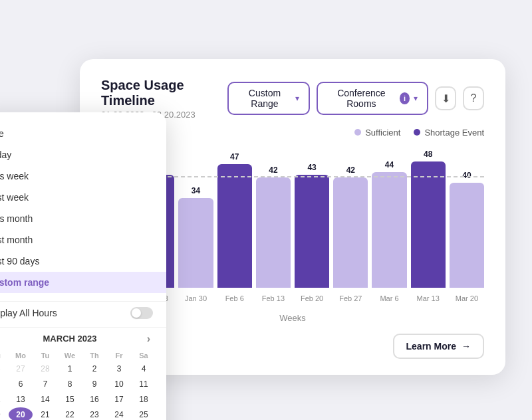 The image size is (532, 420). Describe the element at coordinates (70, 369) in the screenshot. I see `calendar-day: 1` at that location.